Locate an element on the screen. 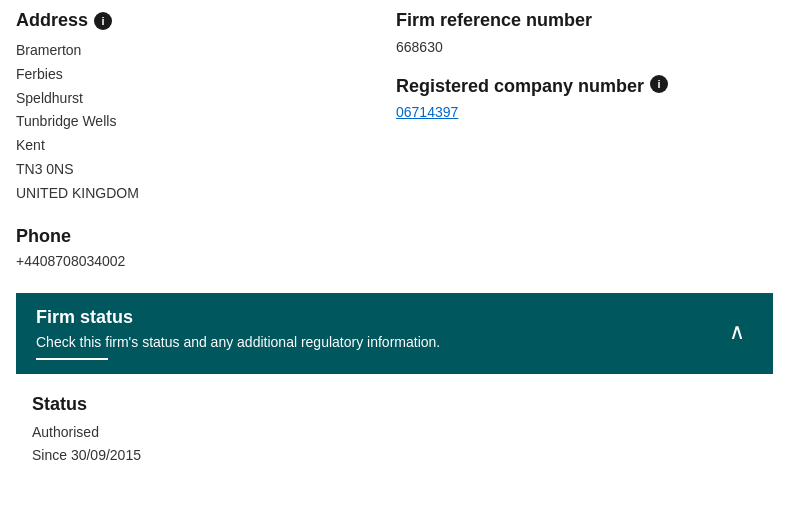 The image size is (789, 510). firm-reference-title-text: Firm reference number is located at coordinates (494, 20).